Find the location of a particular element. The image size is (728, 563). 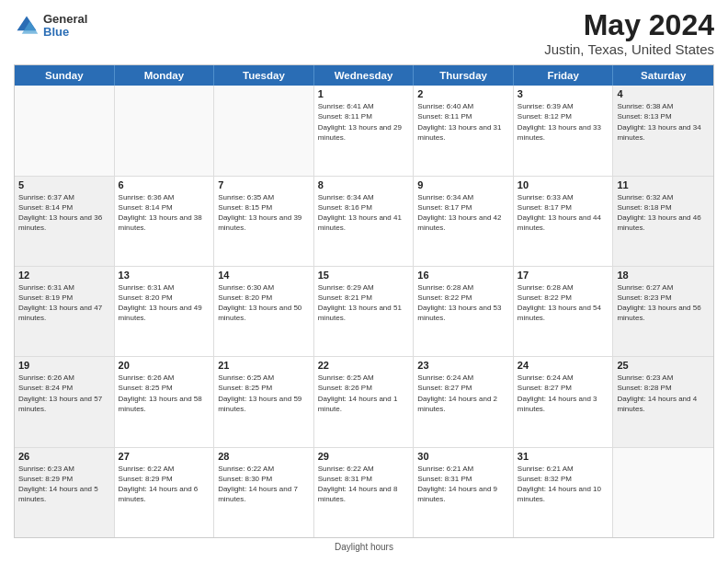

calendar-cell: 21Sunrise: 6:25 AMSunset: 8:25 PMDayligh… is located at coordinates (265, 401).